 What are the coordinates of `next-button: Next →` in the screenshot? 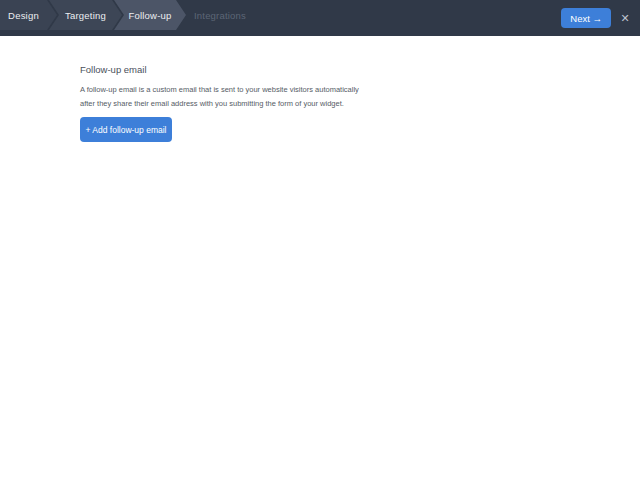 It's located at (586, 18).